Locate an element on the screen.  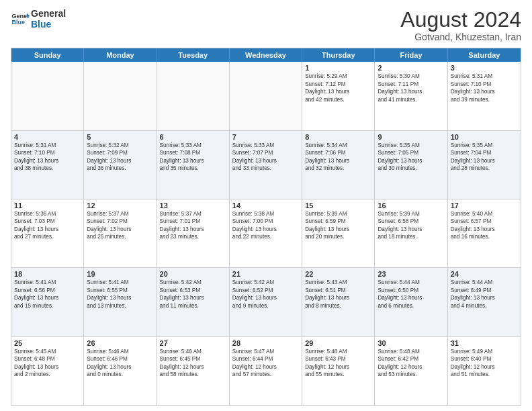
cal-cell-21: 21Sunrise: 5:42 AM Sunset: 6:52 PM Dayli… is located at coordinates (266, 302).